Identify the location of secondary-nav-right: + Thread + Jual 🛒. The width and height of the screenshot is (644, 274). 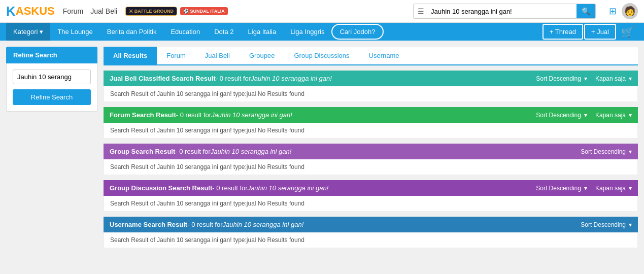
(590, 32).